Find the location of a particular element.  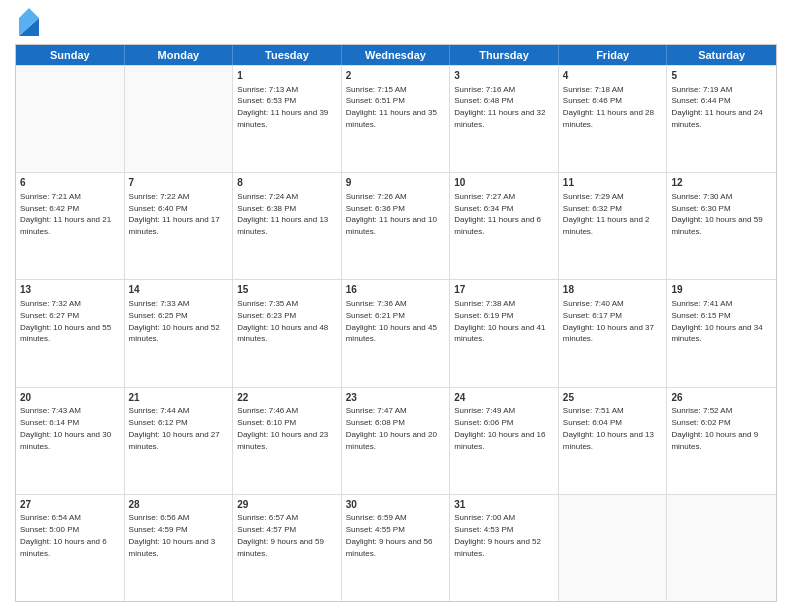

day-info: Sunrise: 7:36 AM Sunset: 6:21 PM Dayligh… is located at coordinates (392, 321).